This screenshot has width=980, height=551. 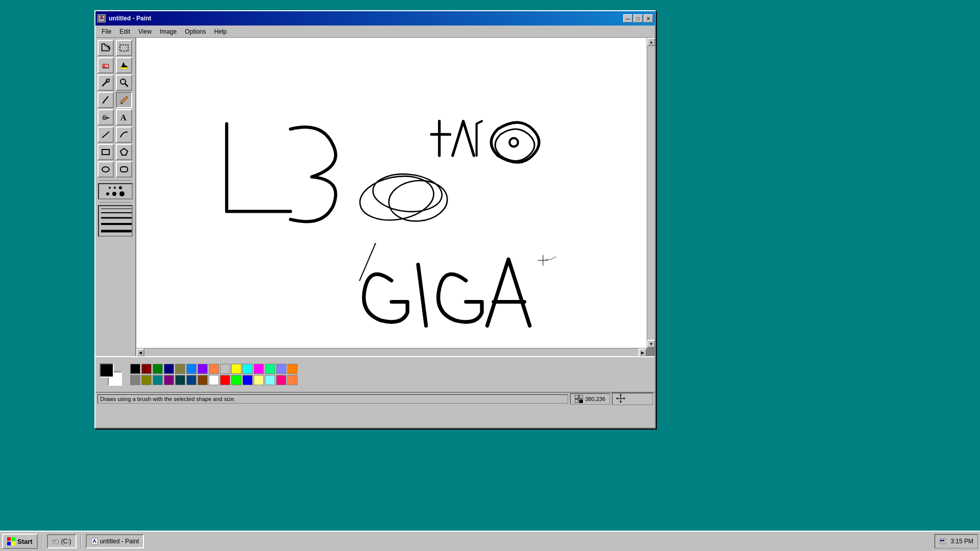 What do you see at coordinates (124, 152) in the screenshot?
I see `tool-polygon` at bounding box center [124, 152].